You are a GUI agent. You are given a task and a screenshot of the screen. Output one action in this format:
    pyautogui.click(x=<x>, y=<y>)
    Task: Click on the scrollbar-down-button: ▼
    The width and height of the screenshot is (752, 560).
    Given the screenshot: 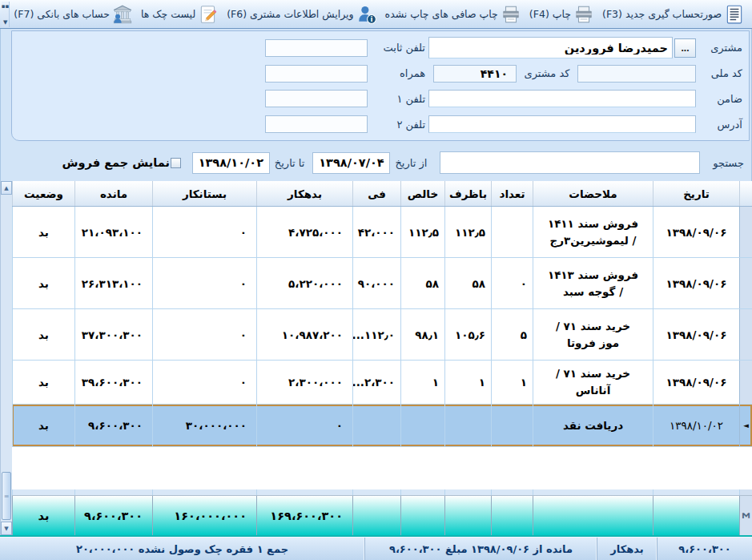 What is the action you would take?
    pyautogui.click(x=6, y=529)
    